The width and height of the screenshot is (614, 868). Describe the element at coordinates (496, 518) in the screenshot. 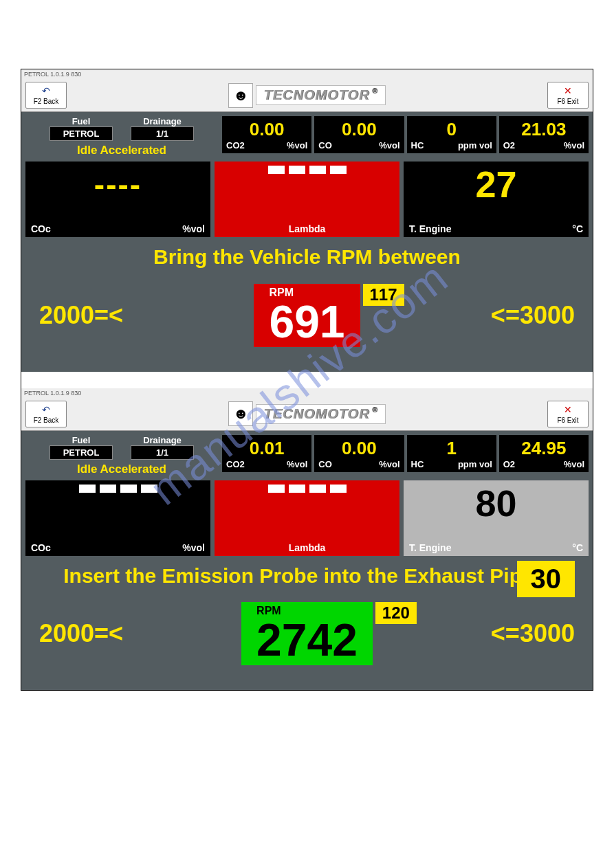

I see `temp-cell: 80 T. Engine°C` at that location.